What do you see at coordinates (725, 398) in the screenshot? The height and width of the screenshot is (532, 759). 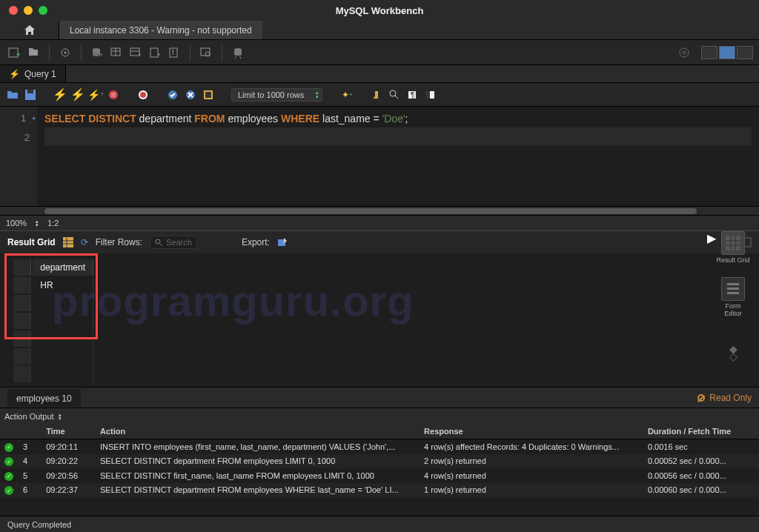 I see `readonly-indicator: Read Only` at bounding box center [725, 398].